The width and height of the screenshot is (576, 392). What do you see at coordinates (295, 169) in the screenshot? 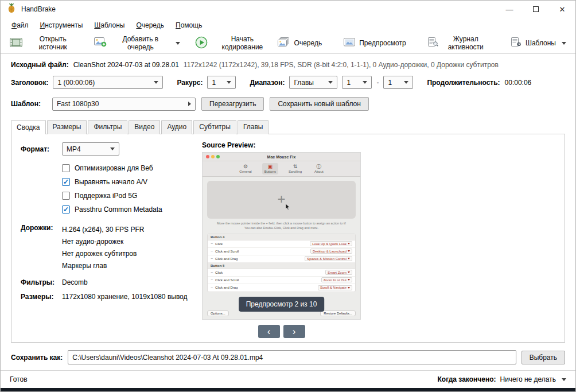
I see `preview-tab-scrolling: ⇅ Scrolling` at bounding box center [295, 169].